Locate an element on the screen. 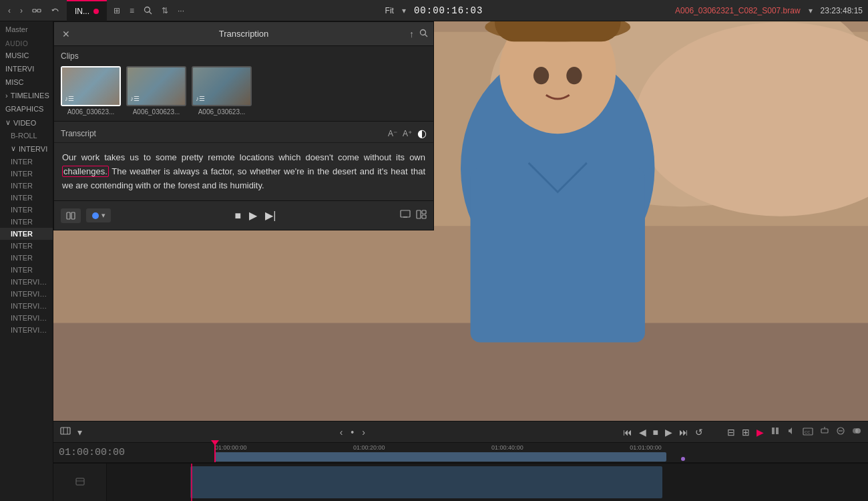 This screenshot has height=501, width=868. clip-thumb-1: ♪☰ A006_030623... is located at coordinates (91, 91).